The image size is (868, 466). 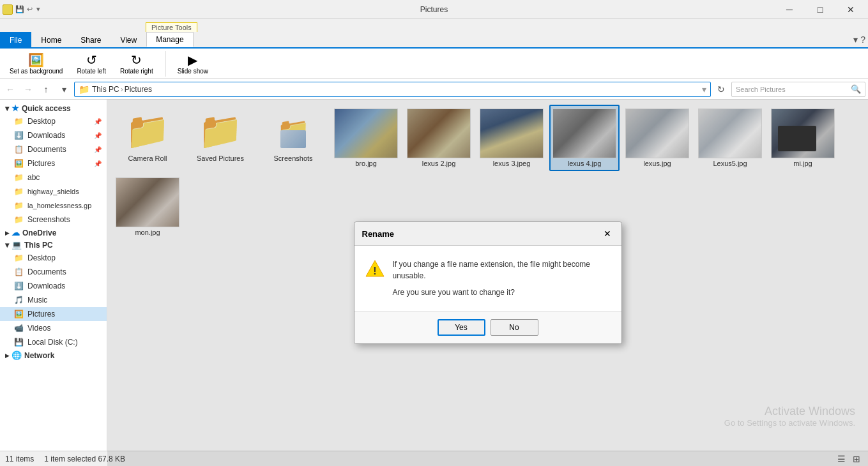 I want to click on folder-icon-d: 📁, so click(x=19, y=258).